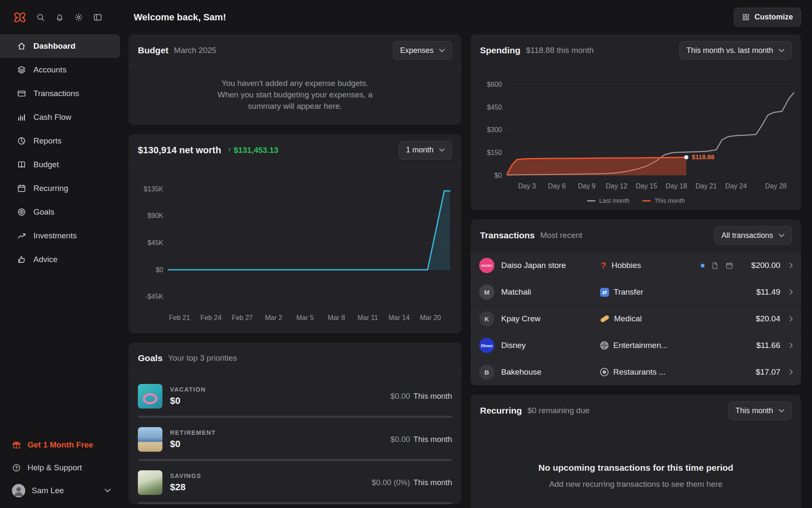 The height and width of the screenshot is (508, 812). What do you see at coordinates (746, 17) in the screenshot?
I see `grid-icon` at bounding box center [746, 17].